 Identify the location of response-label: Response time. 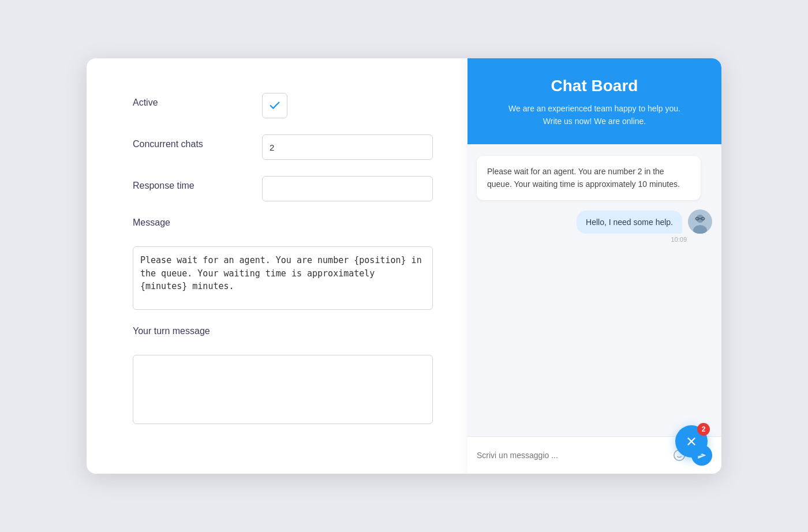
(190, 183).